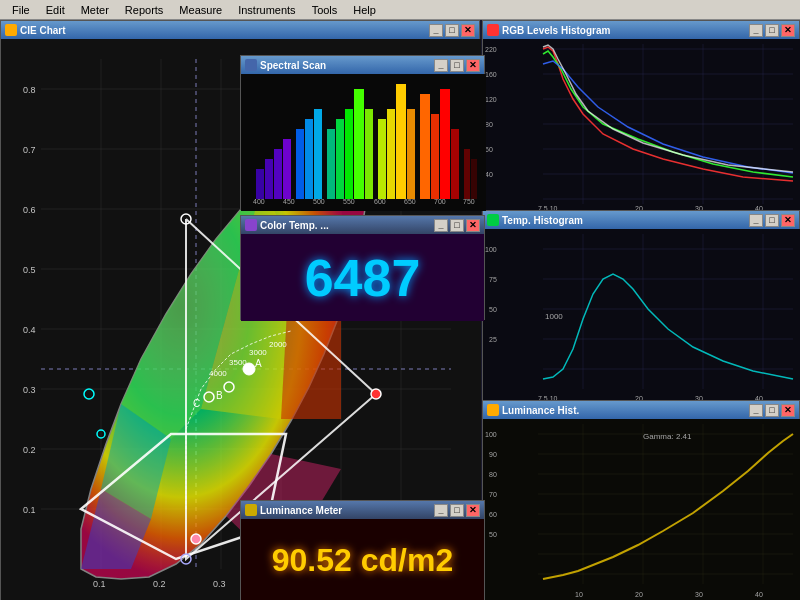 The image size is (800, 600). I want to click on temp-histogram-title: Temp. Histogram, so click(624, 220).